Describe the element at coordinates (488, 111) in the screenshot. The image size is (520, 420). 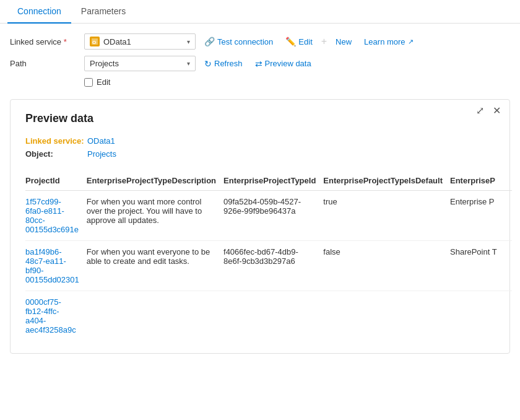
I see `panel-toolbar: ⤢ ✕` at that location.